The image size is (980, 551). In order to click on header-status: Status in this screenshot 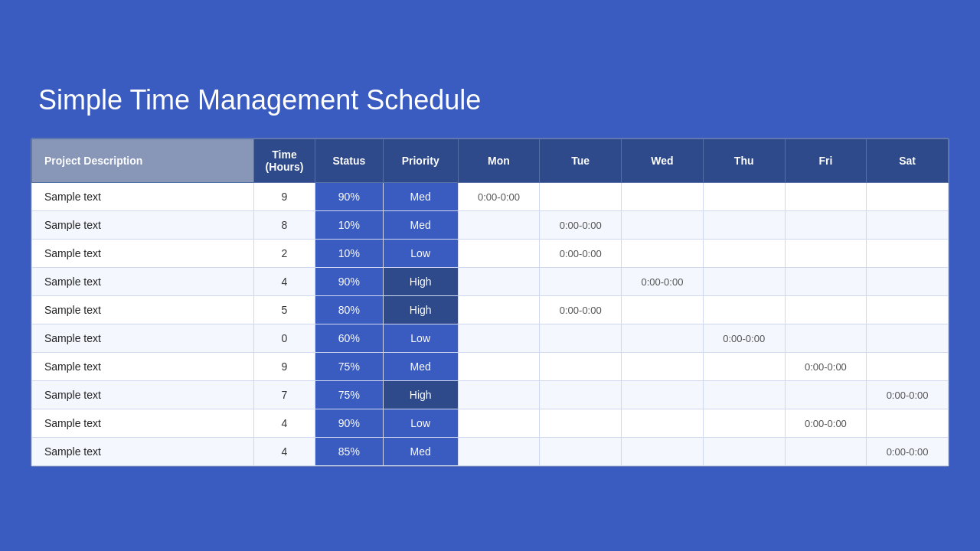, I will do `click(349, 161)`.